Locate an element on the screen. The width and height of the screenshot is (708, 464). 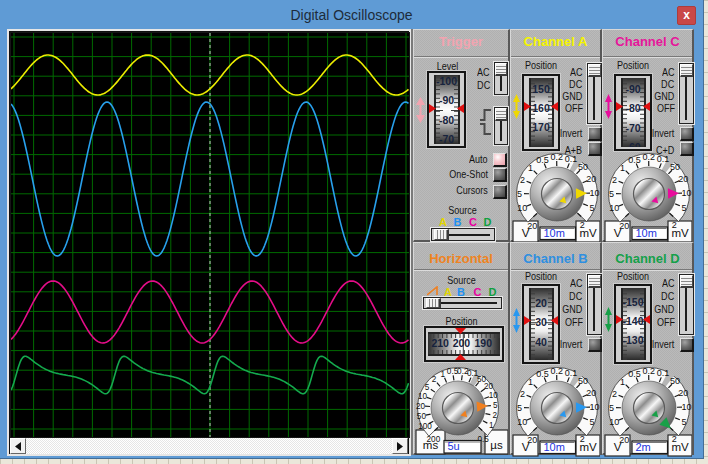
channel-a-scale-knob-value: 10m is located at coordinates (554, 233).